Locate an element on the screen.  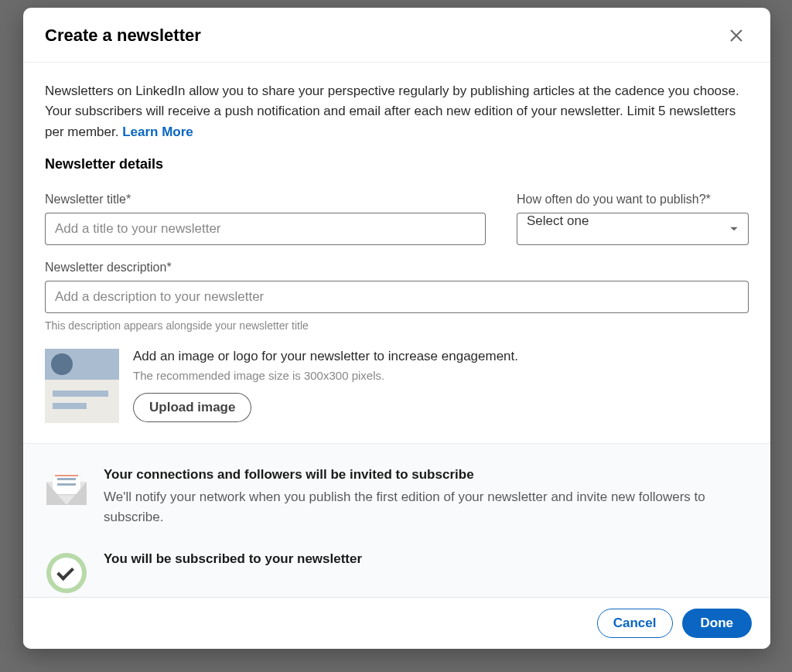
image-placeholder-icon is located at coordinates (82, 386).